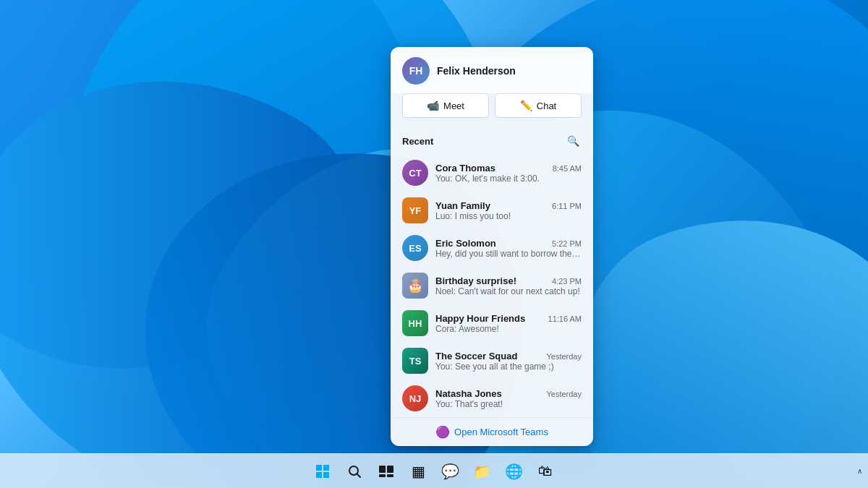 This screenshot has height=488, width=868. What do you see at coordinates (567, 281) in the screenshot?
I see `message-time: 4:23 PM` at bounding box center [567, 281].